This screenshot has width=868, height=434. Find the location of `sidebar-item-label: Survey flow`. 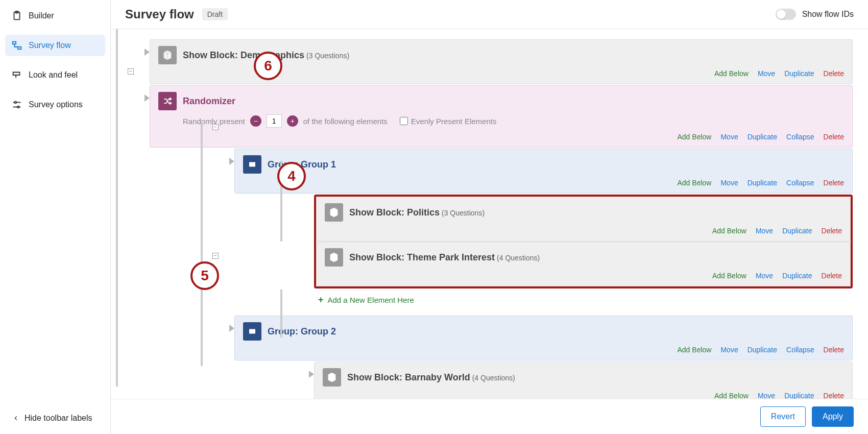

sidebar-item-label: Survey flow is located at coordinates (50, 45).